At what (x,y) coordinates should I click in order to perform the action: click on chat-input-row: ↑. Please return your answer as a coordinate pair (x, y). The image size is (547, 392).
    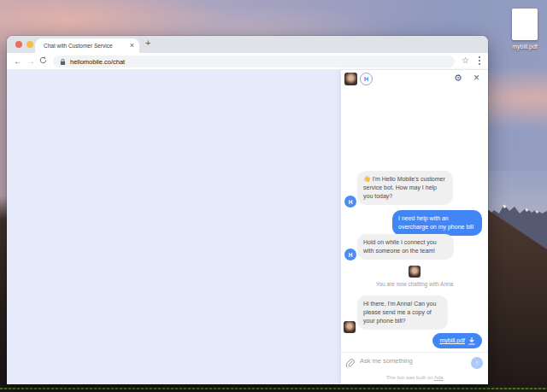
    Looking at the image, I should click on (415, 362).